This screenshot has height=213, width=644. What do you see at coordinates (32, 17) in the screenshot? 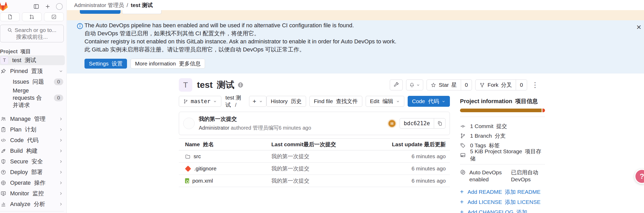
I see `shortcut-merge-requests-button` at bounding box center [32, 17].